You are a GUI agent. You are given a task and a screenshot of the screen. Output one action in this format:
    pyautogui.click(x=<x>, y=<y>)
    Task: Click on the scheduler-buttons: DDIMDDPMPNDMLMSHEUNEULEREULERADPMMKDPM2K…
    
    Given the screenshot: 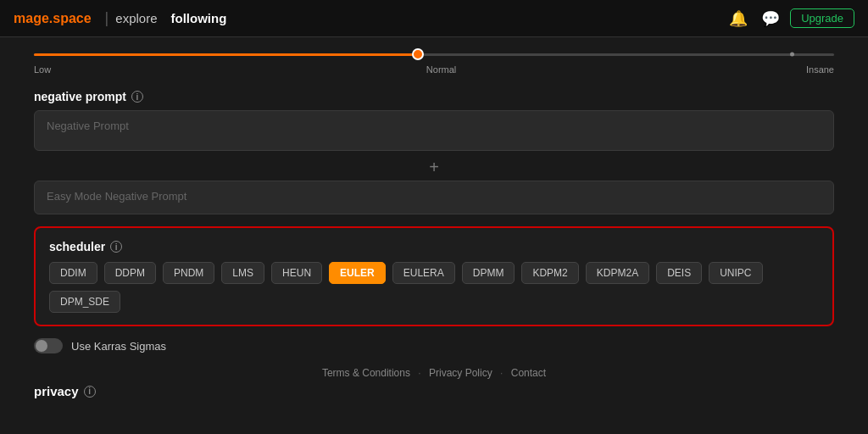 What is the action you would take?
    pyautogui.click(x=434, y=287)
    